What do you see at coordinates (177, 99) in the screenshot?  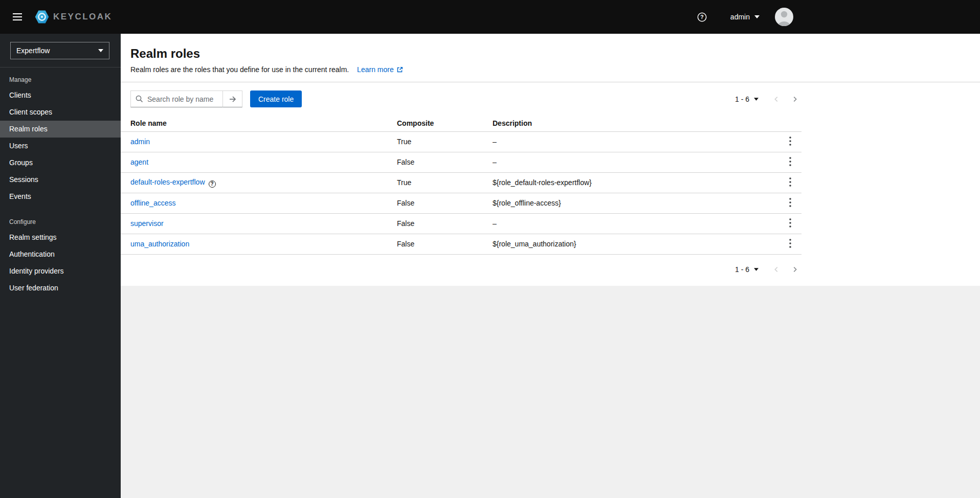 I see `search-input` at bounding box center [177, 99].